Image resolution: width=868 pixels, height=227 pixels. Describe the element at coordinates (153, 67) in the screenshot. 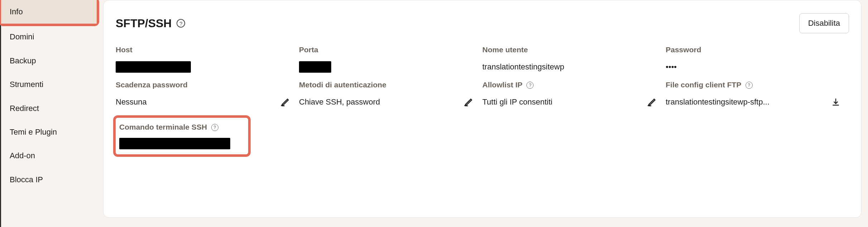

I see `redacted-host` at that location.